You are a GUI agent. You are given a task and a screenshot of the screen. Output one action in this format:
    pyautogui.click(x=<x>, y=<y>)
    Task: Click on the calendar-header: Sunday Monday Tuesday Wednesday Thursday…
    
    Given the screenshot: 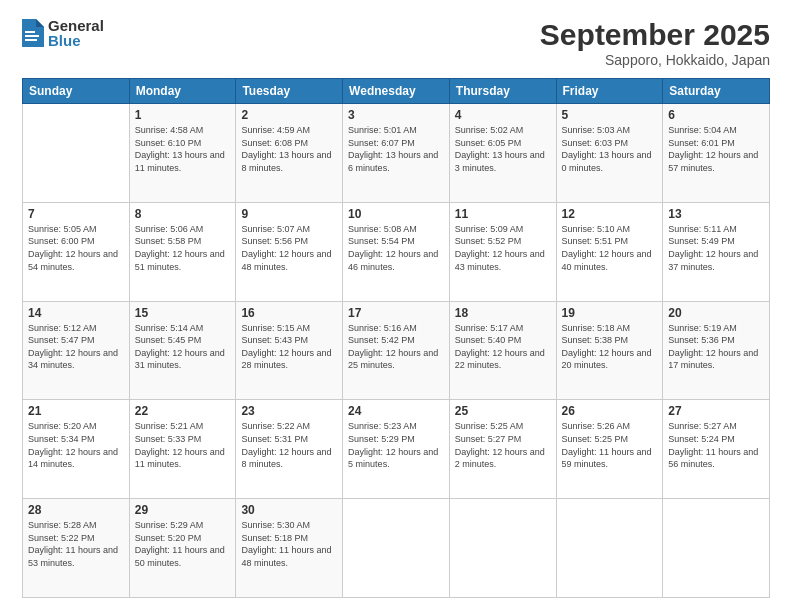 What is the action you would take?
    pyautogui.click(x=396, y=92)
    